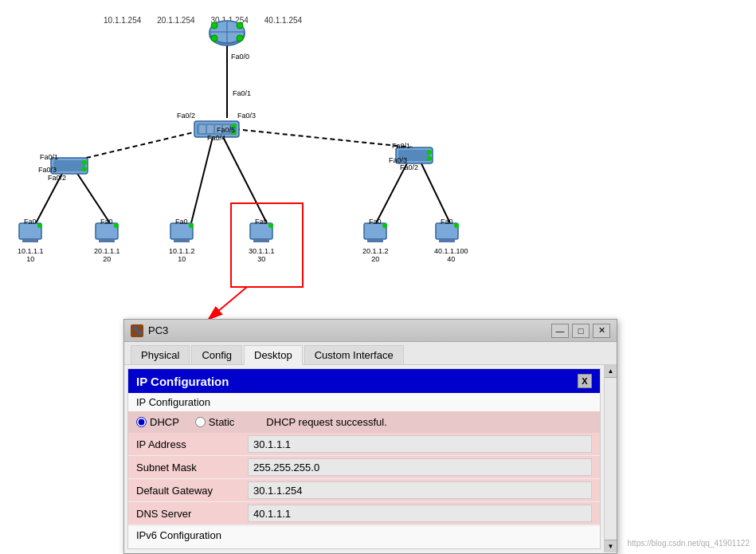 This screenshot has height=554, width=756. What do you see at coordinates (601, 331) in the screenshot?
I see `close-button: ✕` at bounding box center [601, 331].